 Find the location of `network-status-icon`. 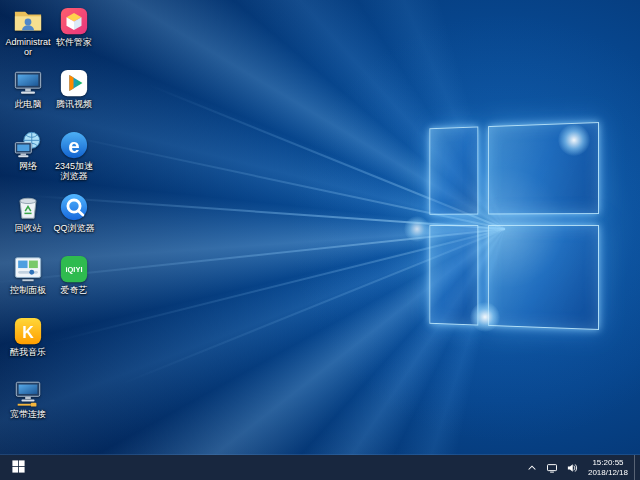

network-status-icon is located at coordinates (552, 468).